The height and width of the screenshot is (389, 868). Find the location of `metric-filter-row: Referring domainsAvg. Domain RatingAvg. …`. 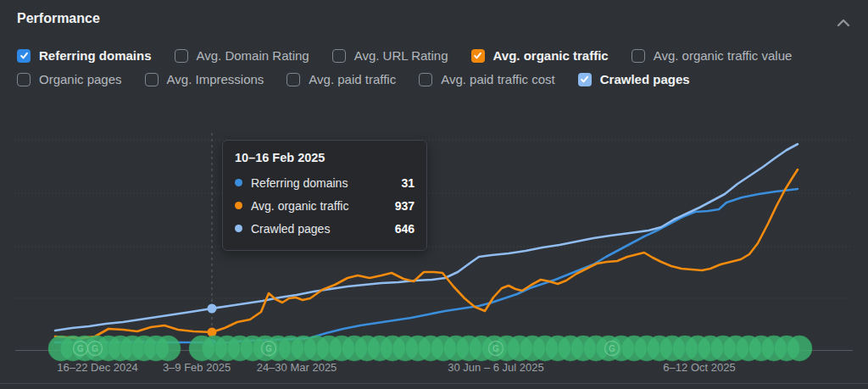

metric-filter-row: Referring domainsAvg. Domain RatingAvg. … is located at coordinates (404, 56).